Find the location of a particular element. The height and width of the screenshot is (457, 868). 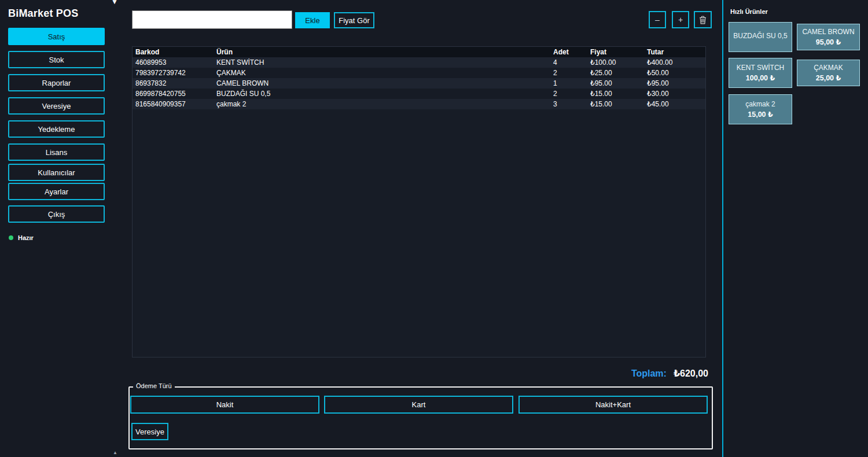

cell-adet: 1 is located at coordinates (569, 83).